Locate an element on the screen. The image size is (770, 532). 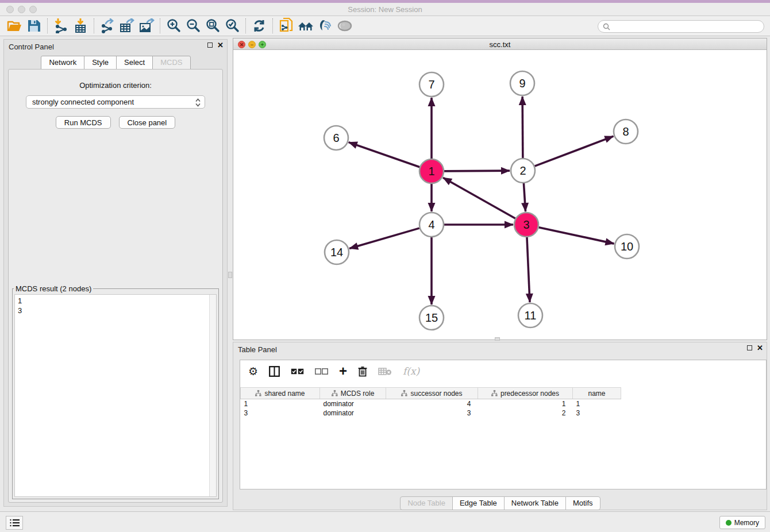
zoom-out-button is located at coordinates (193, 26).